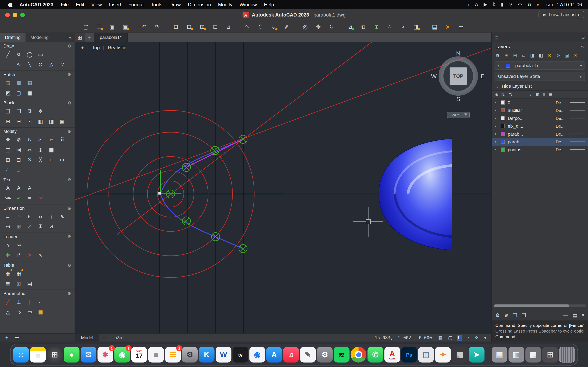 The image size is (588, 367). Describe the element at coordinates (8, 198) in the screenshot. I see `tool-icon: ABC` at that location.